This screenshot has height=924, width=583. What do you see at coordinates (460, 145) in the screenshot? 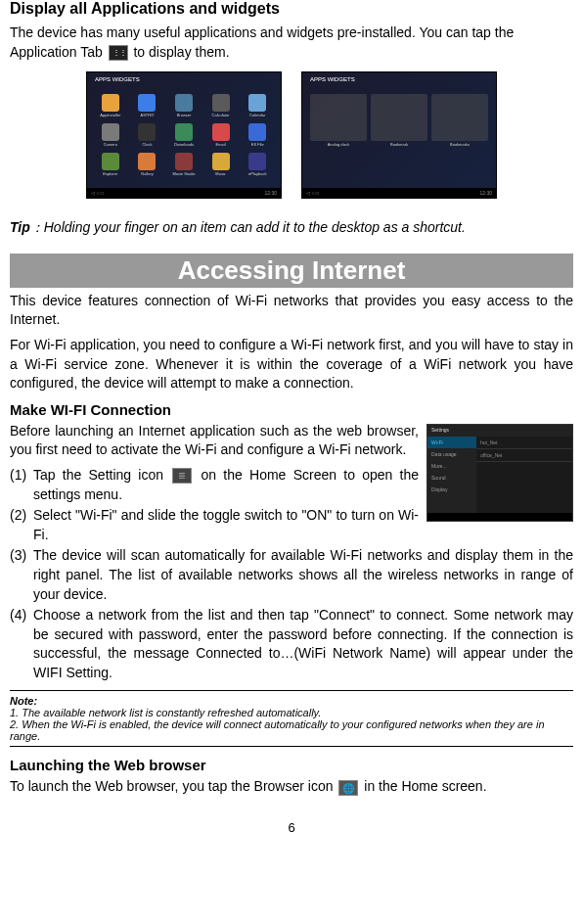
I see `widget-label: Bookmarks` at bounding box center [460, 145].